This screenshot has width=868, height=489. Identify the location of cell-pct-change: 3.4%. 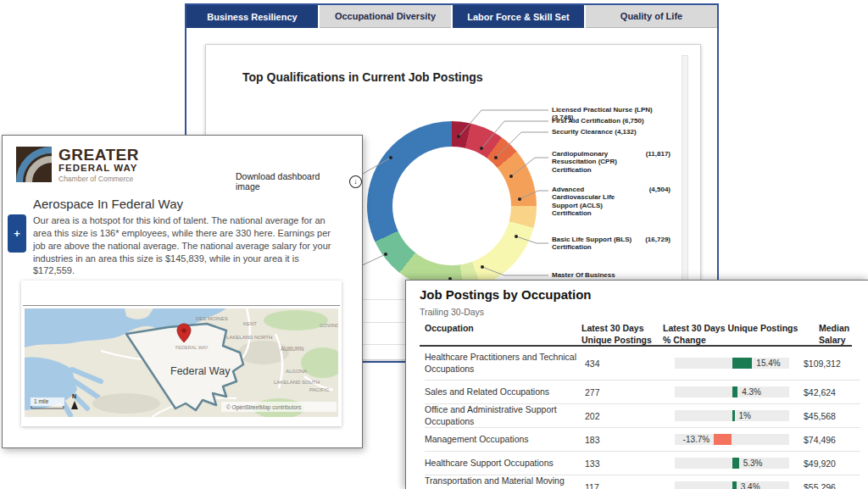
(732, 485).